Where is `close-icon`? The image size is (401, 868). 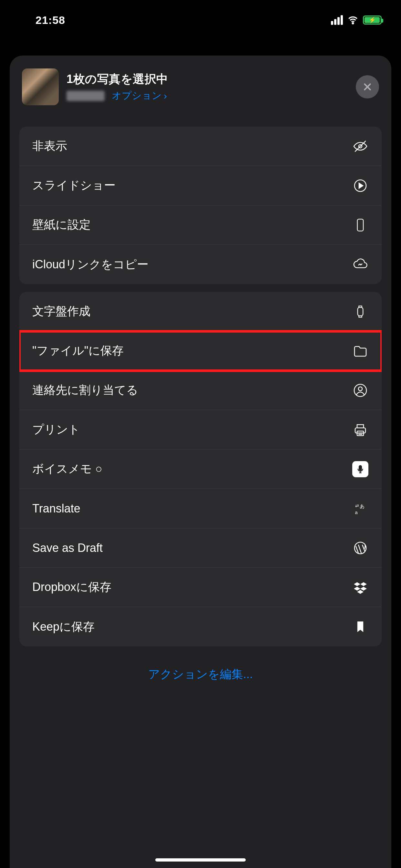
close-icon is located at coordinates (367, 87).